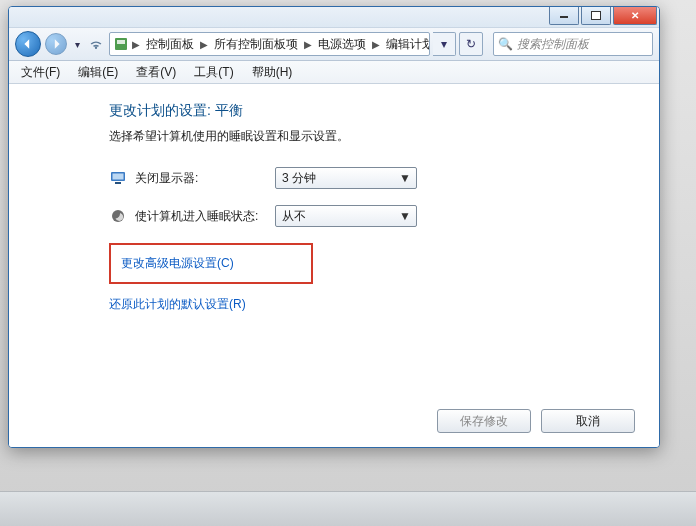 The height and width of the screenshot is (526, 696). Describe the element at coordinates (407, 44) in the screenshot. I see `breadcrumb-edit-plan: 编辑计划设置` at that location.